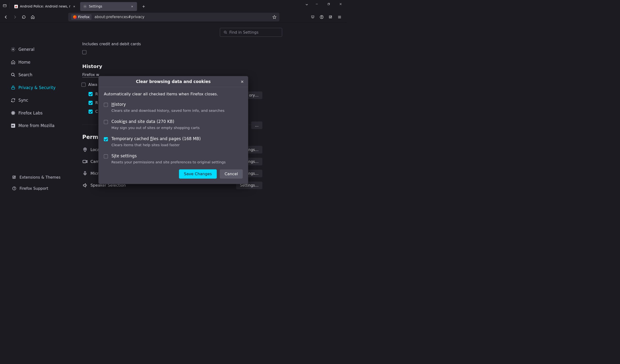 This screenshot has height=364, width=620. What do you see at coordinates (93, 85) in the screenshot?
I see `label-fragment: Alwa` at bounding box center [93, 85].